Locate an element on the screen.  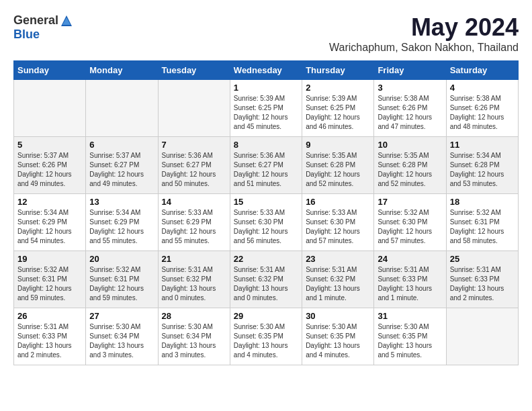
calendar-week-row: 12Sunrise: 5:34 AM Sunset: 6:29 PM Dayli… is located at coordinates (266, 223).